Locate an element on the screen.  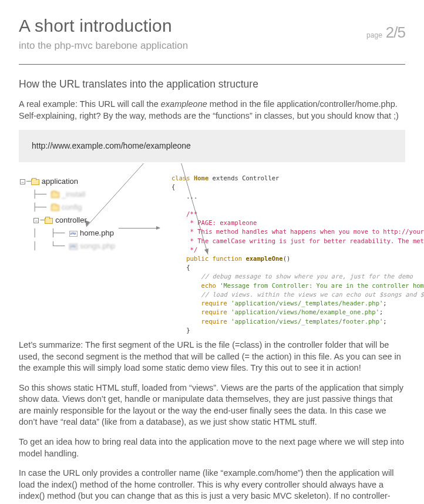
tree-folder-controller: controller is located at coordinates (70, 220).